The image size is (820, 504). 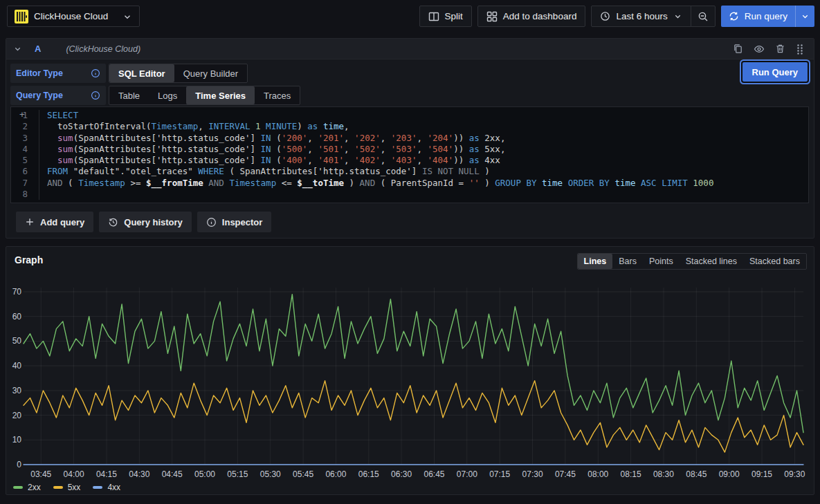 I want to click on x-tick-label: 08:45, so click(x=696, y=474).